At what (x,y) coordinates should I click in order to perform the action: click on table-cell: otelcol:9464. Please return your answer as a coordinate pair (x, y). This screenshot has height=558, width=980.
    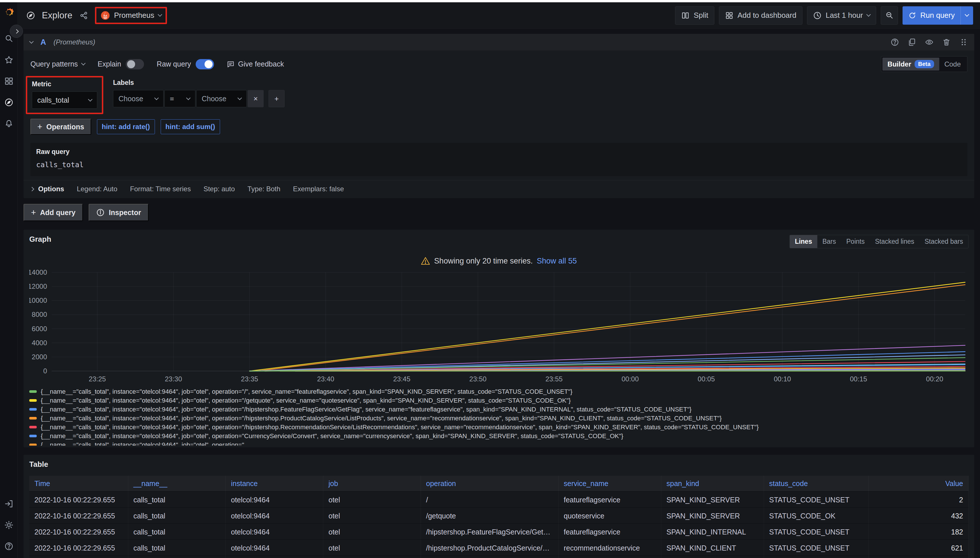
    Looking at the image, I should click on (275, 548).